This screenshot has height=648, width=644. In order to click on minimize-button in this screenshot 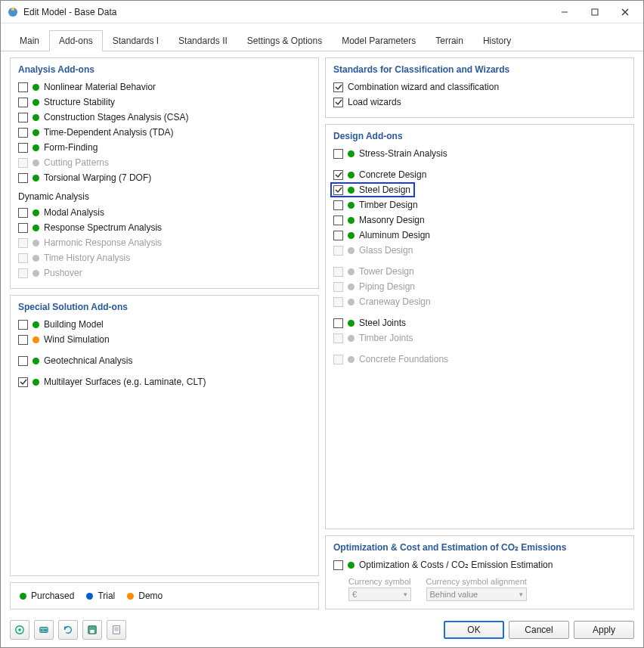, I will do `click(565, 12)`.